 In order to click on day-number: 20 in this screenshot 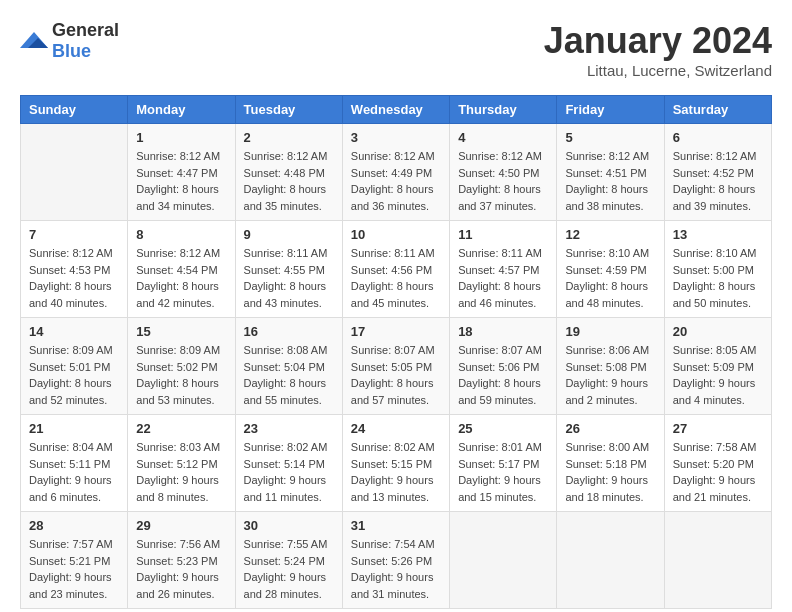, I will do `click(718, 332)`.